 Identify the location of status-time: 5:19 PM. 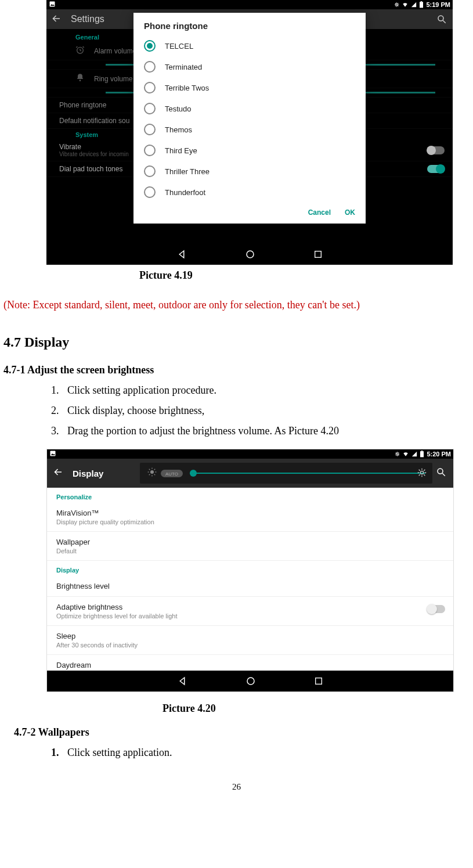
(438, 5).